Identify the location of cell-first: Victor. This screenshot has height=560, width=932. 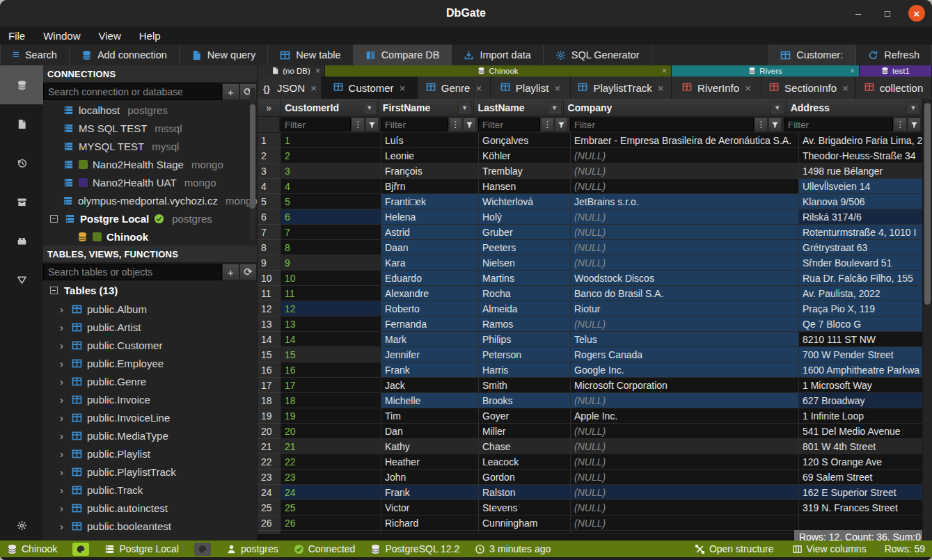
(430, 508).